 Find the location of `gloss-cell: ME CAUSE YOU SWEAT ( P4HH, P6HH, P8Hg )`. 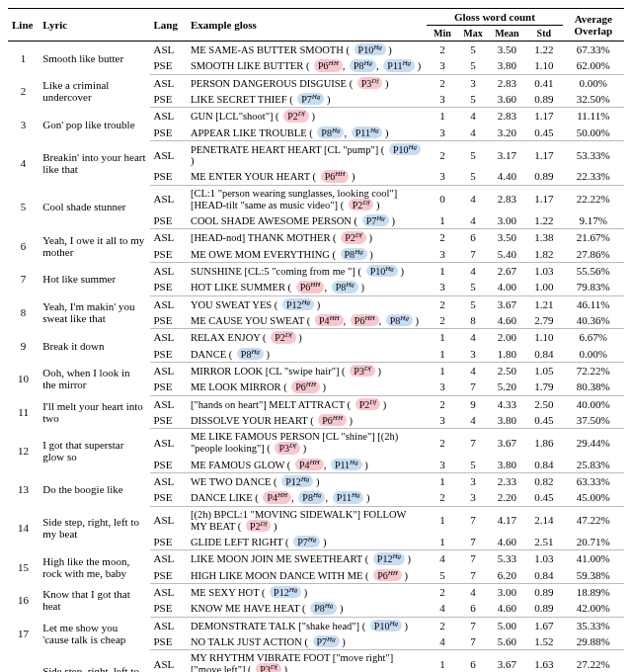

gloss-cell: ME CAUSE YOU SWEAT ( P4HH, P6HH, P8Hg ) is located at coordinates (306, 320).